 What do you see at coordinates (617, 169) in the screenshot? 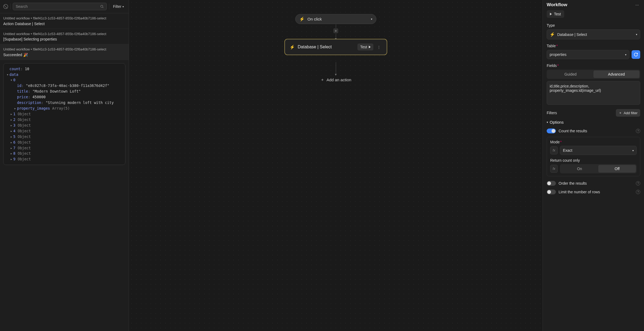
I see `off-option: Off` at bounding box center [617, 169].